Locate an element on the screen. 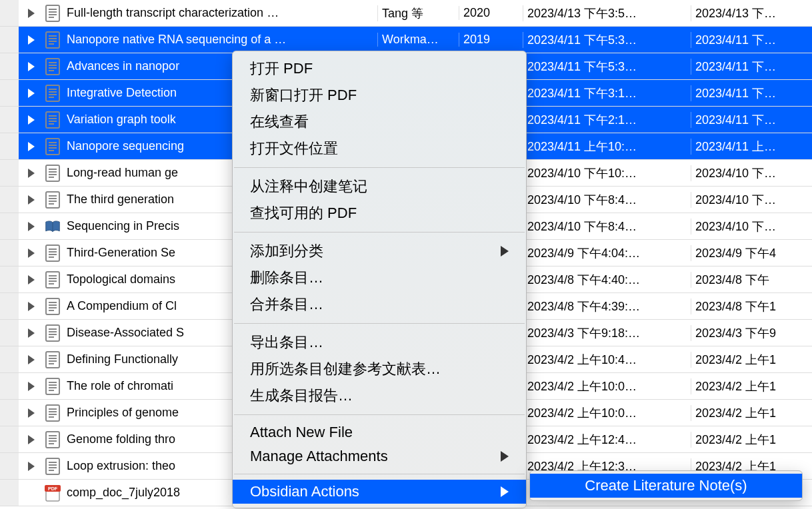  item-date-added: 2023/4/2 上午10:0… is located at coordinates (607, 386).